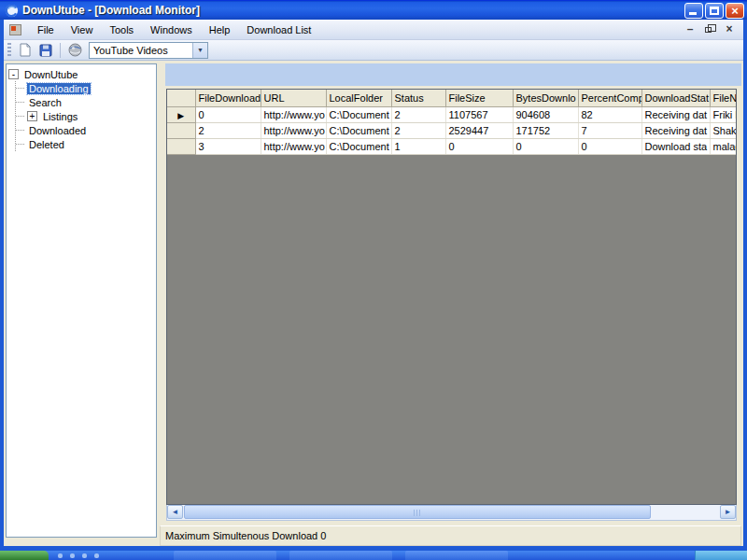 This screenshot has width=747, height=560. Describe the element at coordinates (418, 98) in the screenshot. I see `col-status: Status` at that location.